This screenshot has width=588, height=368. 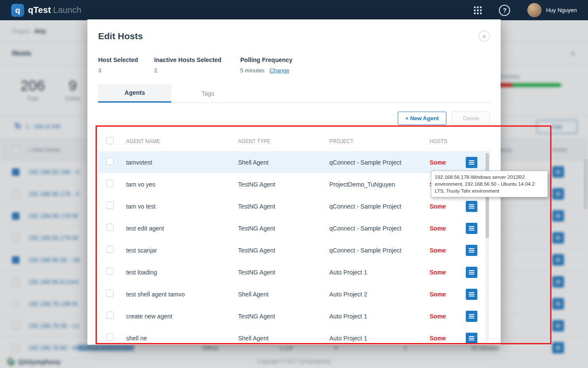 What do you see at coordinates (535, 10) in the screenshot?
I see `avatar` at bounding box center [535, 10].